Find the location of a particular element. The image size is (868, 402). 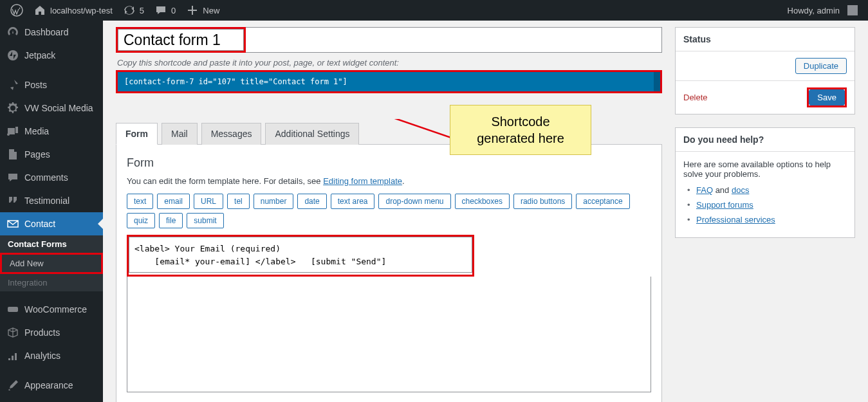

page-icon is located at coordinates (13, 154).